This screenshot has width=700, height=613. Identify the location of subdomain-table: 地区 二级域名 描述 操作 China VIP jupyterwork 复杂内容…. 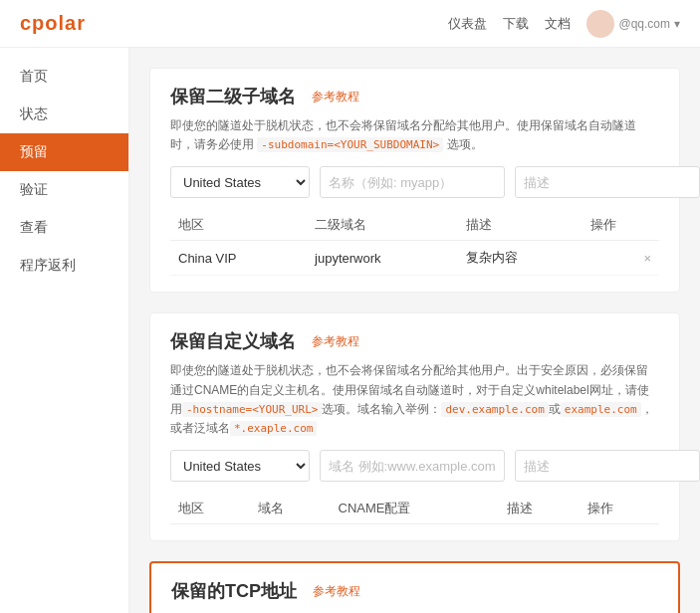
(414, 243).